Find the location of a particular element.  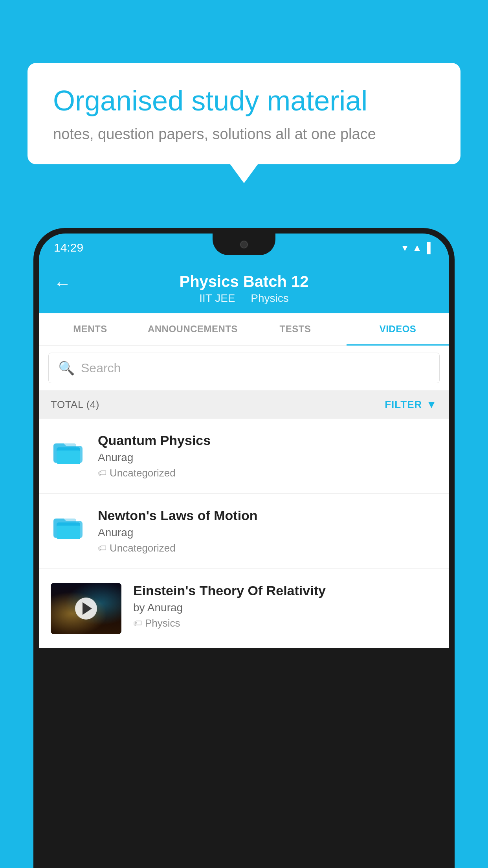

filter-icon: ▼ is located at coordinates (431, 405).